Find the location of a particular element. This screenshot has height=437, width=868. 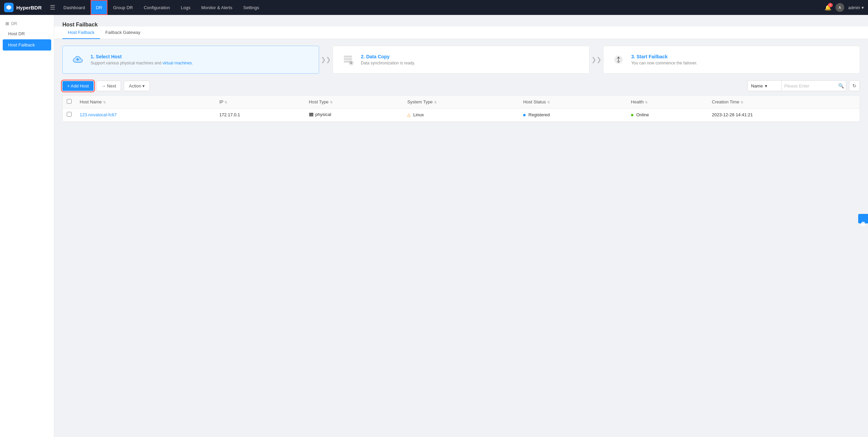

sort-ip-icon: ⇅ is located at coordinates (226, 102).